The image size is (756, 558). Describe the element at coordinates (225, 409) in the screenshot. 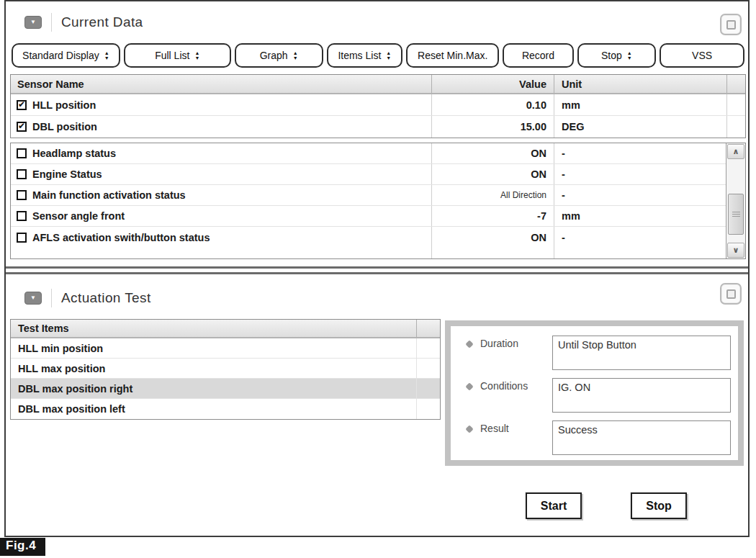

I see `test-item-row: DBL max position left` at that location.